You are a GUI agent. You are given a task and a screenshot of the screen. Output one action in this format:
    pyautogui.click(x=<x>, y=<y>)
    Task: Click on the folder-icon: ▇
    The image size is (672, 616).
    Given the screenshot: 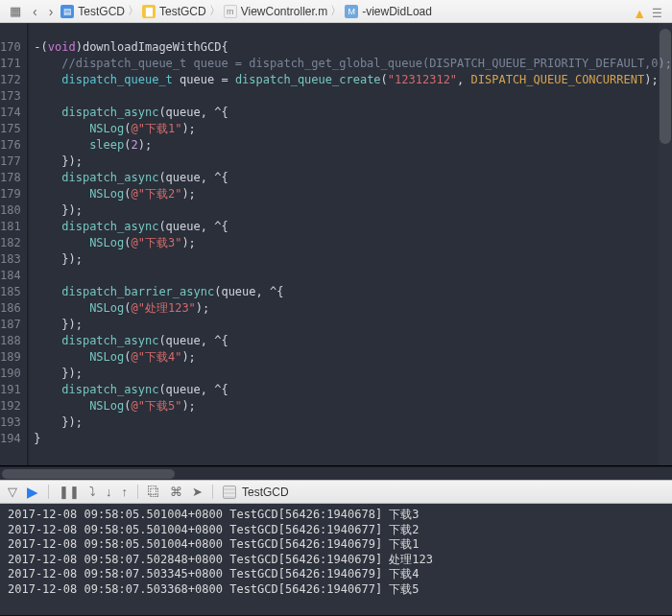 What is the action you would take?
    pyautogui.click(x=149, y=12)
    